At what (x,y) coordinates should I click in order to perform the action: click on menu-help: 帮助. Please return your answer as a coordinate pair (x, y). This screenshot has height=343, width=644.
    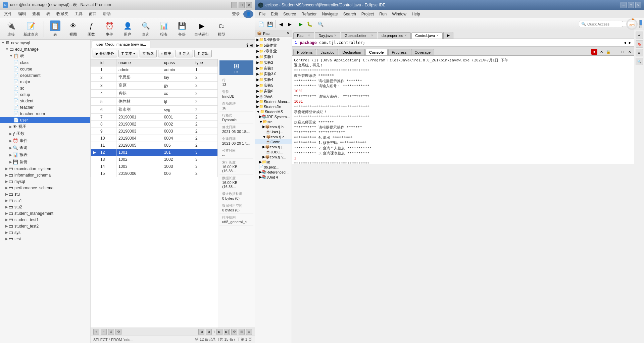
    Looking at the image, I should click on (107, 14).